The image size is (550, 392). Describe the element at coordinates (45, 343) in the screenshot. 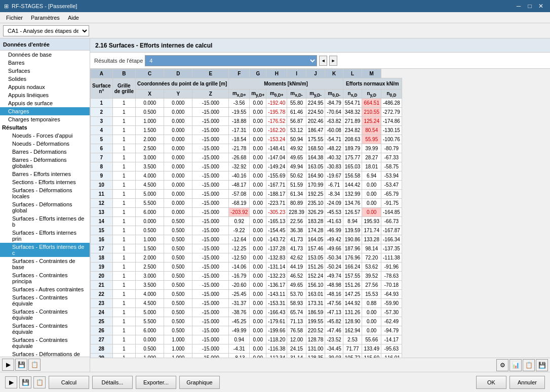

I see `tree-item-surf-contr-equiv4: Surfaces - Contraintes équivale` at that location.